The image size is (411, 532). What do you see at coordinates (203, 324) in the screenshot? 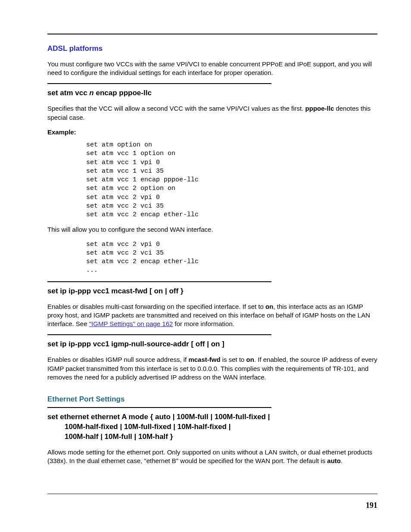
I see `text: for more information.` at bounding box center [203, 324].